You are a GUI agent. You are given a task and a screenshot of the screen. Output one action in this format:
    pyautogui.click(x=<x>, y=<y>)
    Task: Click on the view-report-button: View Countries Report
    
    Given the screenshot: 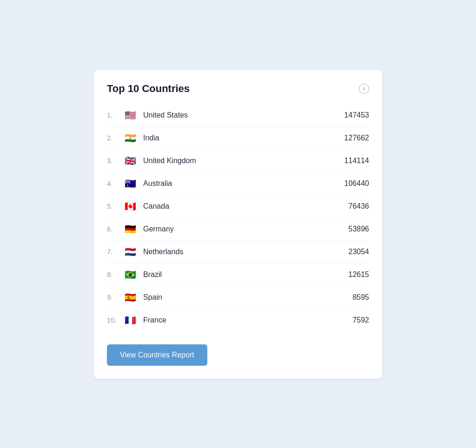 What is the action you would take?
    pyautogui.click(x=157, y=355)
    